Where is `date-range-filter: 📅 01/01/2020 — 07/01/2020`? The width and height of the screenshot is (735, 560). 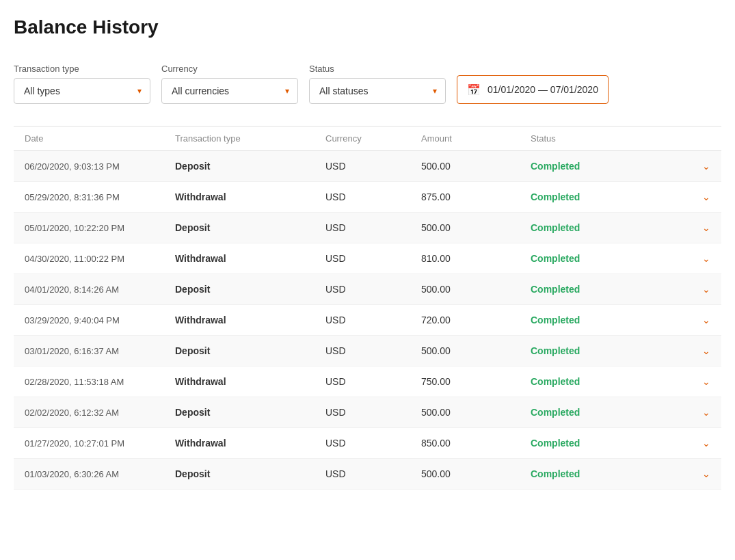 date-range-filter: 📅 01/01/2020 — 07/01/2020 is located at coordinates (533, 90).